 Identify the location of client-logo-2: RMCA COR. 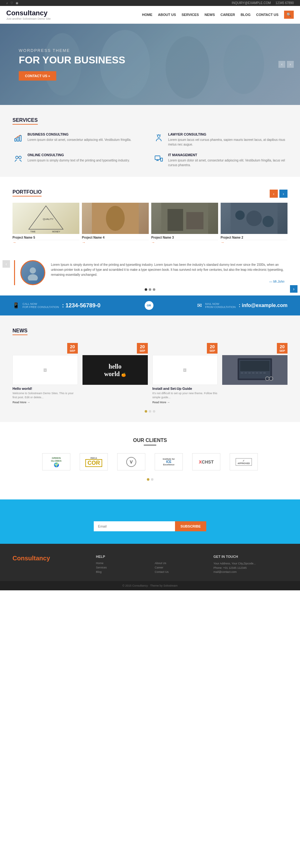
(94, 462).